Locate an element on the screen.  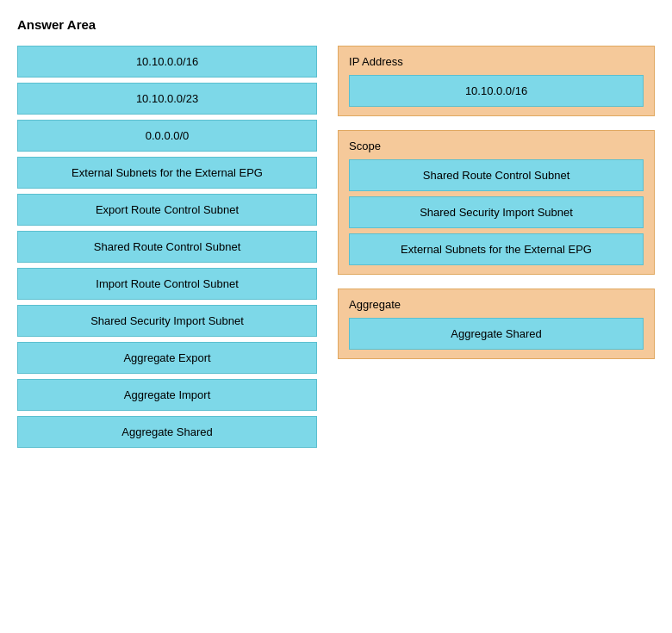
box-scope-content: Shared Route Control SubnetShared Securi… is located at coordinates (496, 212).